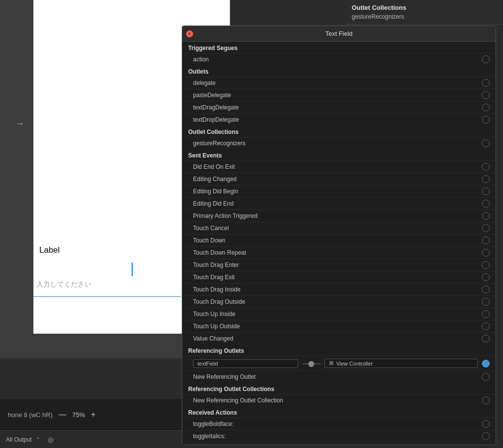 The image size is (503, 448). Describe the element at coordinates (339, 363) in the screenshot. I see `referencing-outlet-row: textField —⬤— ⌘ View Controller` at that location.